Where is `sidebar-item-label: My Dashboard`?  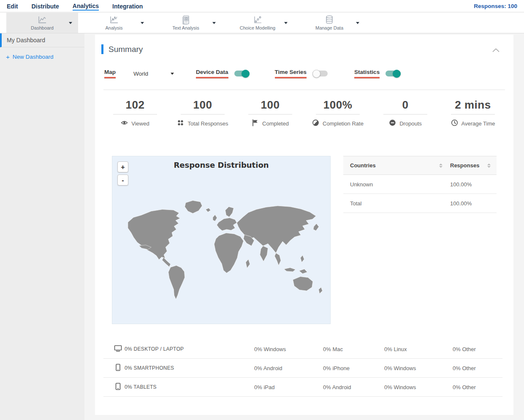 sidebar-item-label: My Dashboard is located at coordinates (26, 40).